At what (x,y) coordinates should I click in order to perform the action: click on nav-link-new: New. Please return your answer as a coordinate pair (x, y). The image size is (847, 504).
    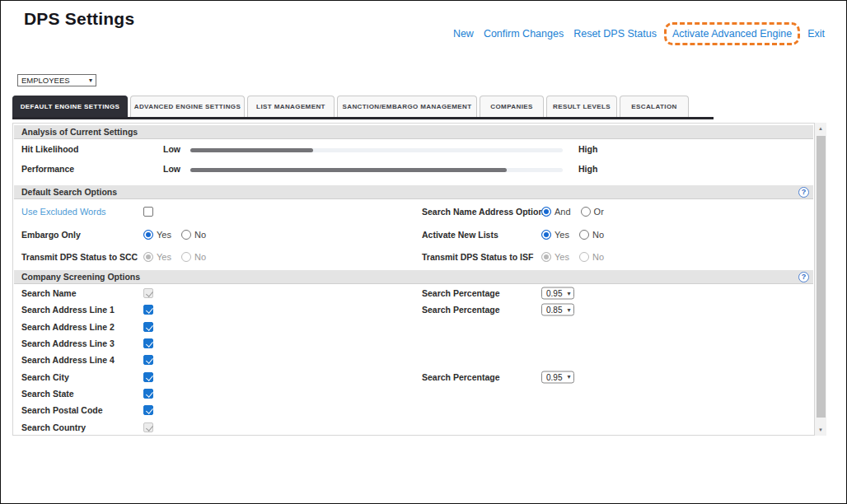
    Looking at the image, I should click on (463, 34).